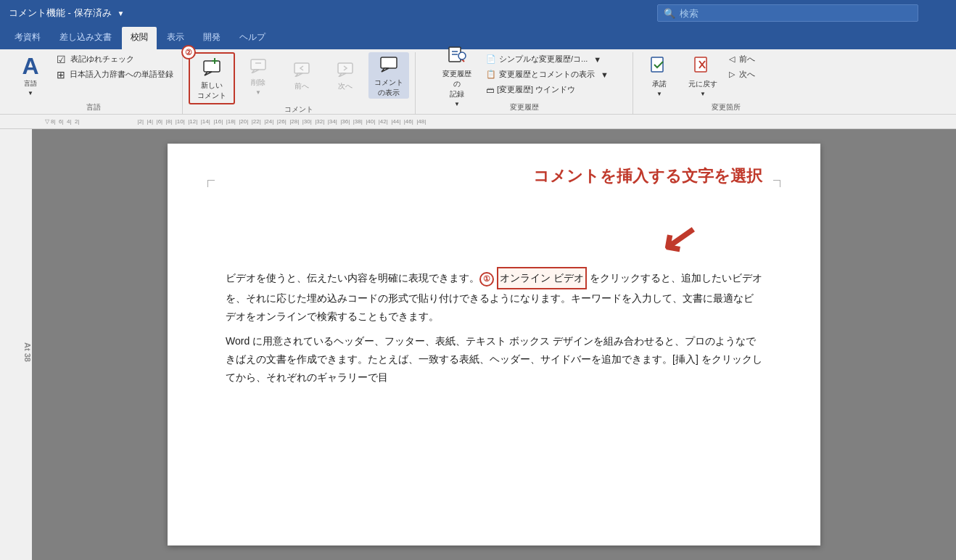  Describe the element at coordinates (547, 74) in the screenshot. I see `henkourireki-dropdown: 📄 シンプルな変更履歴/コ... ▼ 📋 変更履歴とコメントの表示 ▼ 🗃 [変…` at that location.